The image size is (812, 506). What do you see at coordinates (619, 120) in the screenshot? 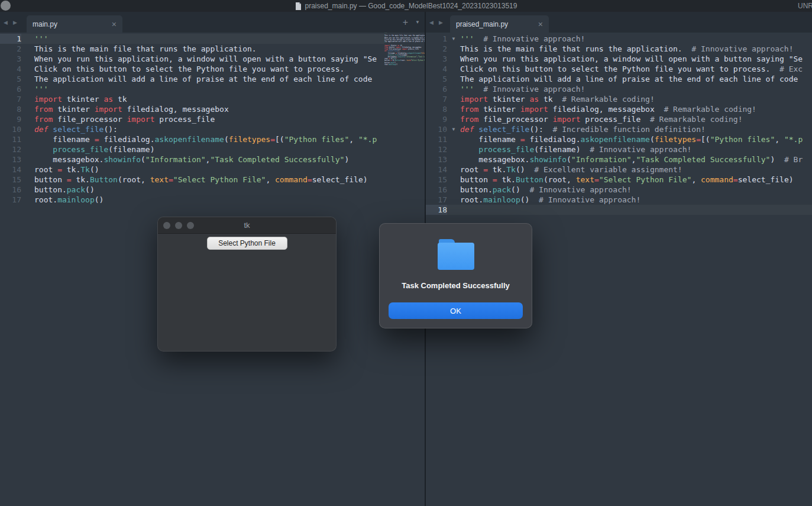
I see `code-line-9: 9from file_processor import process_file…` at bounding box center [619, 120].